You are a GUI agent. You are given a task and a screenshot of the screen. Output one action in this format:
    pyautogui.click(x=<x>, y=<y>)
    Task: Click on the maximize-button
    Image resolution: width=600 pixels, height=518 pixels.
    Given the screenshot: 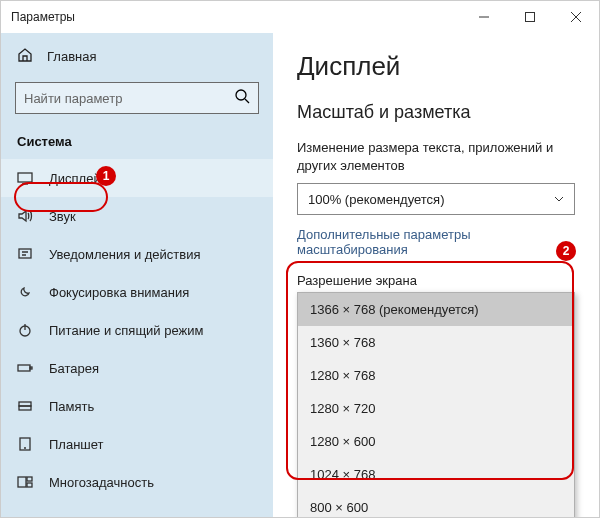 What is the action you would take?
    pyautogui.click(x=530, y=17)
    